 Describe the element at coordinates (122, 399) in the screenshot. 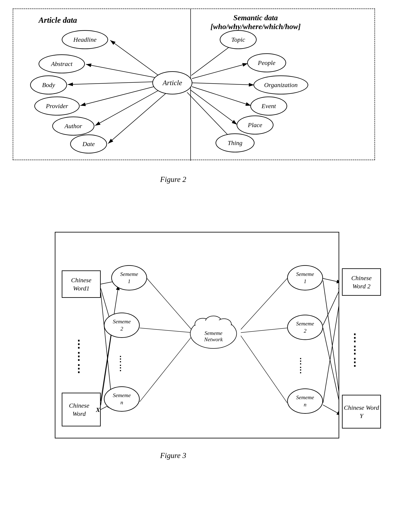

I see `f3-sememen-left: Sememen` at that location.